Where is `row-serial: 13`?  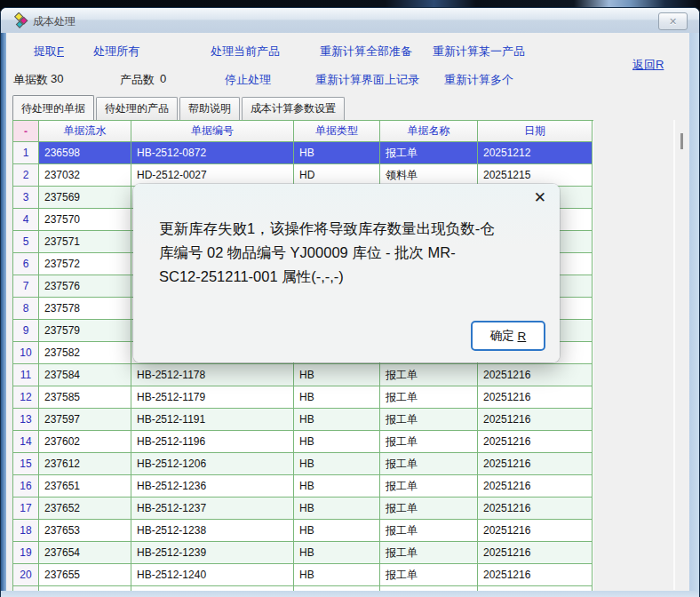
row-serial: 13 is located at coordinates (27, 419).